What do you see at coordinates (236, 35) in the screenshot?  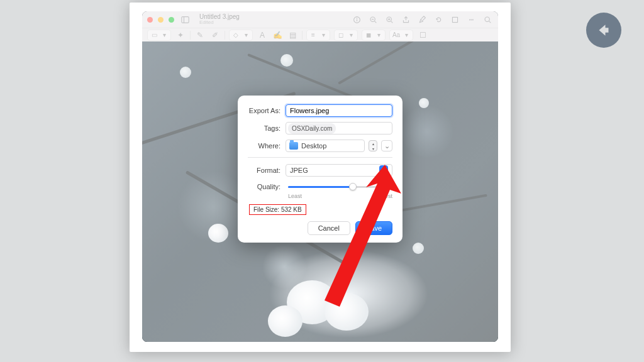 I see `shapes-tool-icon: ◇` at bounding box center [236, 35].